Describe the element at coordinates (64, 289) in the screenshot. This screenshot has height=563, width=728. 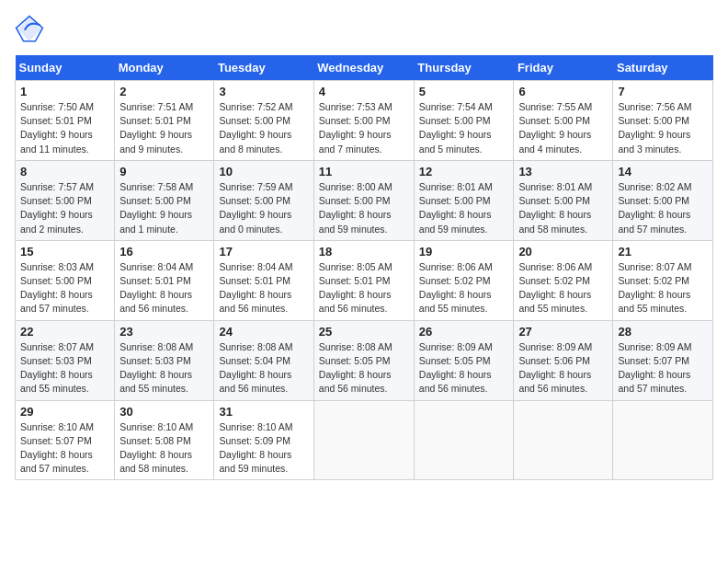
I see `day-detail: Sunrise: 8:03 AM Sunset: 5:00 PM Dayligh…` at that location.